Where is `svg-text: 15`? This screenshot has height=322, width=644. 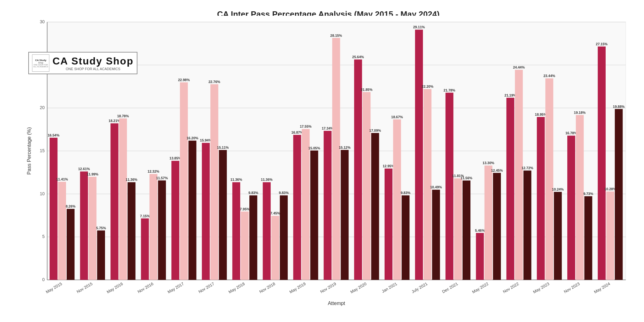
svg-text: 15 is located at coordinates (42, 151).